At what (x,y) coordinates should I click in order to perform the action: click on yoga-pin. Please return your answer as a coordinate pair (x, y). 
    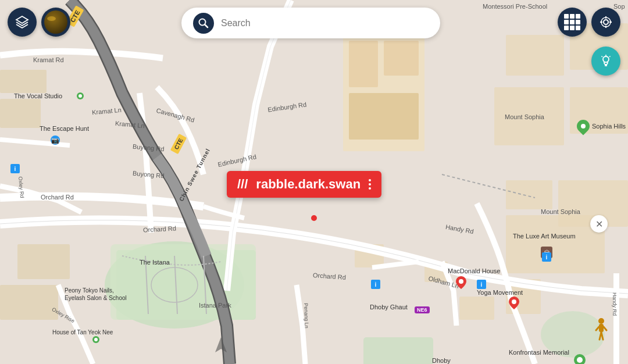
    Looking at the image, I should click on (514, 304).